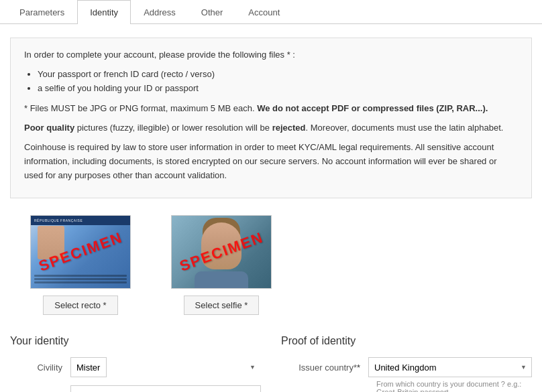 The width and height of the screenshot is (542, 392). I want to click on proof-column: Proof of identity Issuer country* United…, so click(406, 363).